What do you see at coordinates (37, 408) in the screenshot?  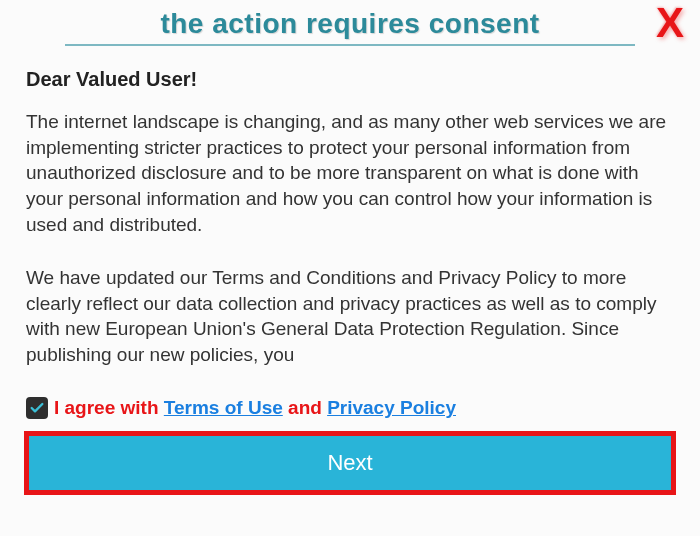 I see `agree-checkbox` at bounding box center [37, 408].